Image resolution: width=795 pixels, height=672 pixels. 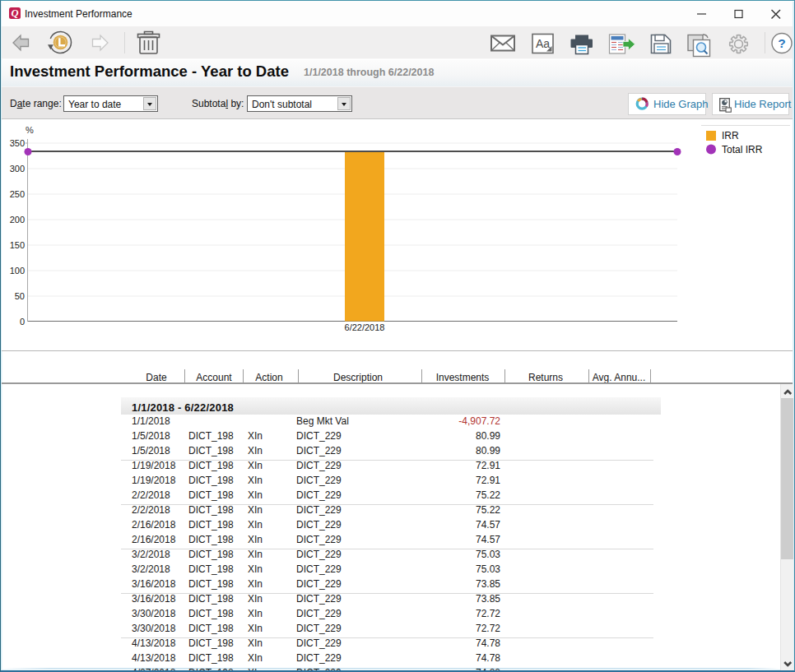 I want to click on svg-text: 300, so click(x=17, y=169).